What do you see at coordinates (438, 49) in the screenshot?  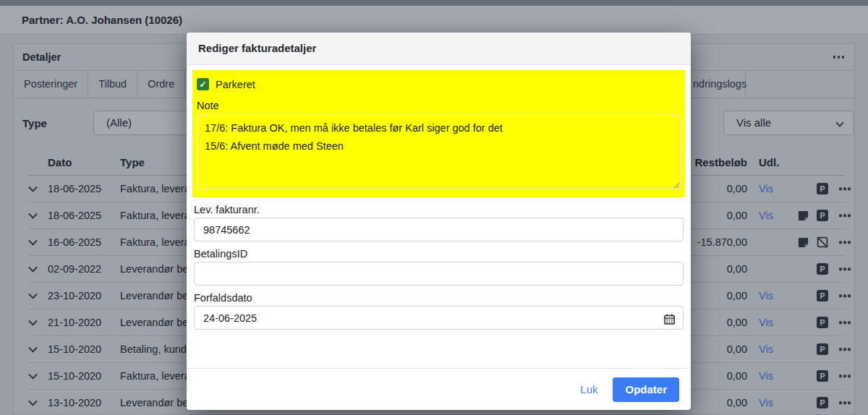 I see `modal-header: Rediger fakturadetaljer` at bounding box center [438, 49].